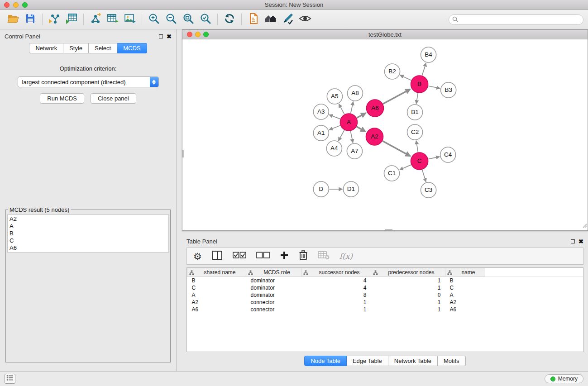 The width and height of the screenshot is (588, 386). Describe the element at coordinates (197, 256) in the screenshot. I see `table-settings-button: ⚙` at that location.